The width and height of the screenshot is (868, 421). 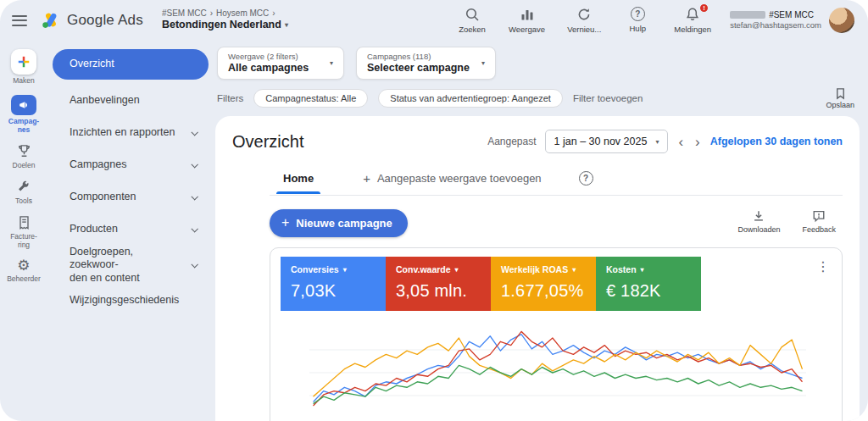 What do you see at coordinates (225, 25) in the screenshot?
I see `account-selector: Betondingen Nederland ▾` at bounding box center [225, 25].